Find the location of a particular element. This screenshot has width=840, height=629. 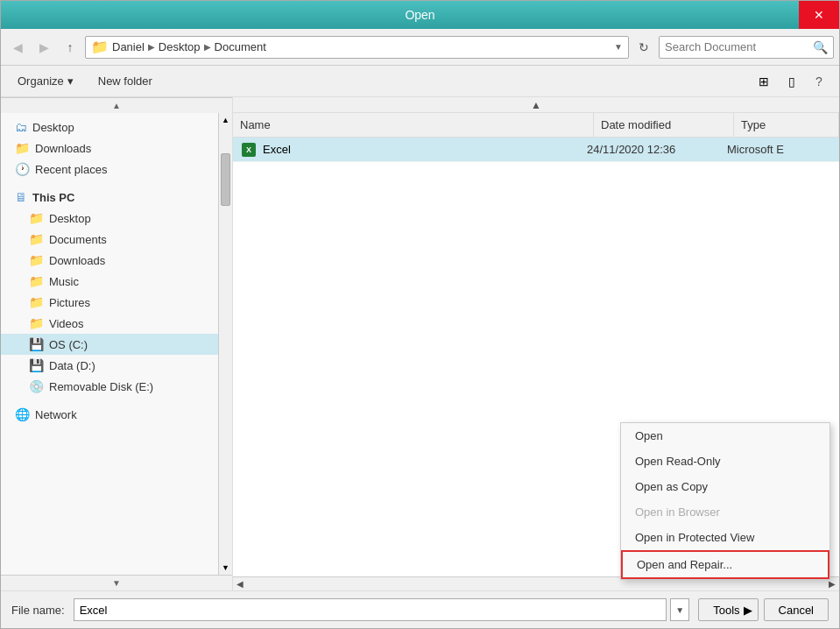

up-button: ↑ is located at coordinates (70, 47).